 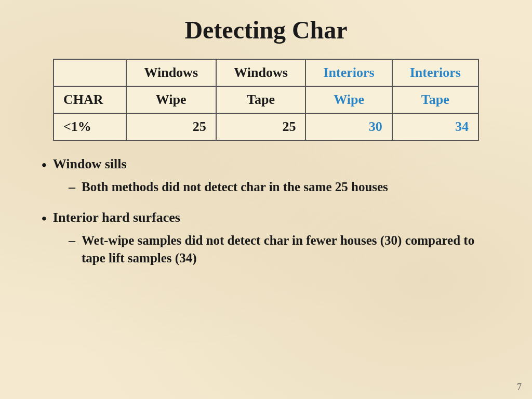 I want to click on cell-d-0: <1%, so click(x=90, y=127).